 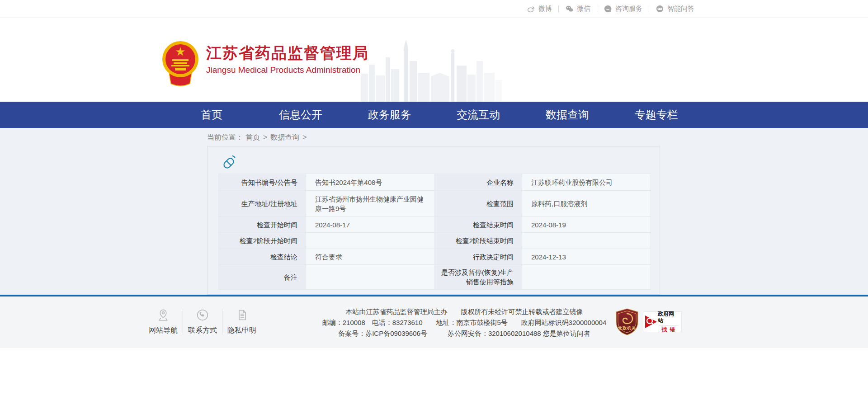 What do you see at coordinates (180, 64) in the screenshot?
I see `national-emblem-logo` at bounding box center [180, 64].